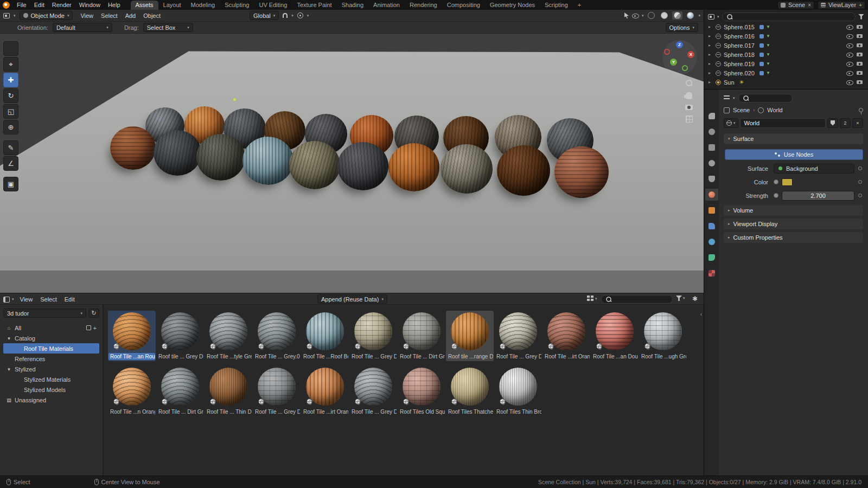 The width and height of the screenshot is (868, 488). I want to click on menu-item: Add, so click(131, 16).